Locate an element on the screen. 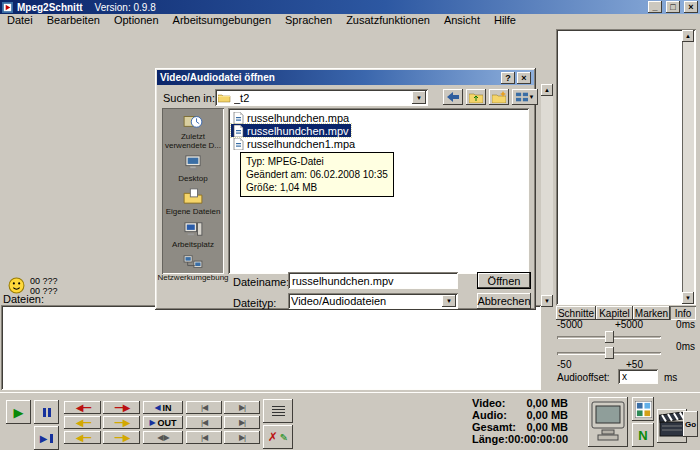 The width and height of the screenshot is (700, 450). place-network: Netzwerkumgebung is located at coordinates (193, 268).